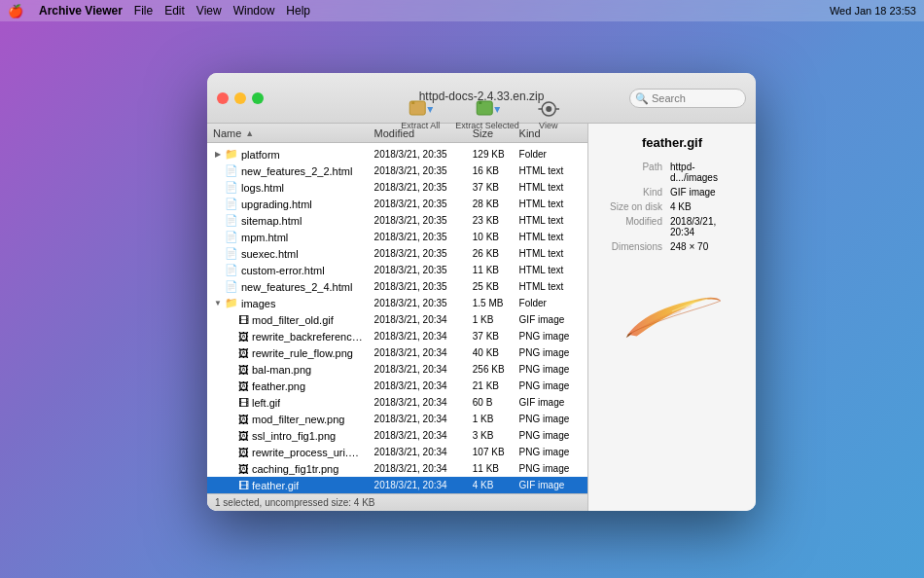  Describe the element at coordinates (496, 469) in the screenshot. I see `file-size: 11 KB` at that location.